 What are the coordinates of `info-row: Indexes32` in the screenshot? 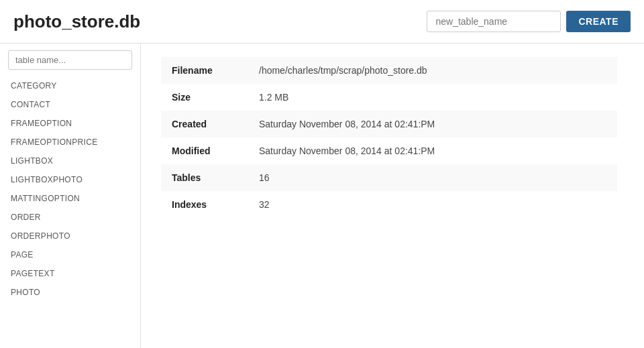 It's located at (389, 205).